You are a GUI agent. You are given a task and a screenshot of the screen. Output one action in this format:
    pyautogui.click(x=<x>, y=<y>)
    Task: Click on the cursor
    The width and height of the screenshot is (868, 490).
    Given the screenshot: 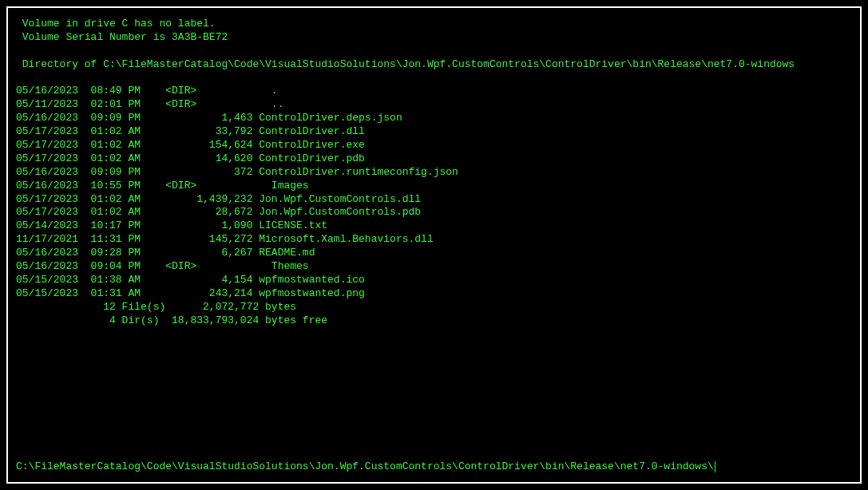 What is the action you would take?
    pyautogui.click(x=715, y=467)
    